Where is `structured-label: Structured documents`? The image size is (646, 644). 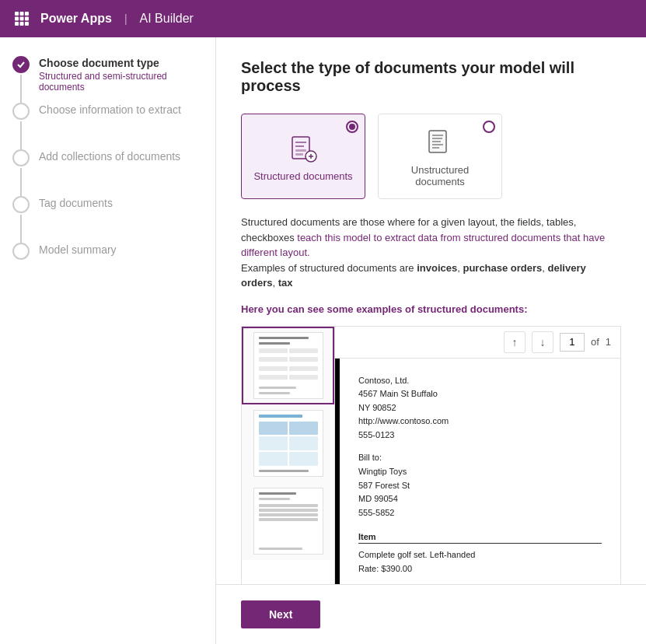 structured-label: Structured documents is located at coordinates (303, 176).